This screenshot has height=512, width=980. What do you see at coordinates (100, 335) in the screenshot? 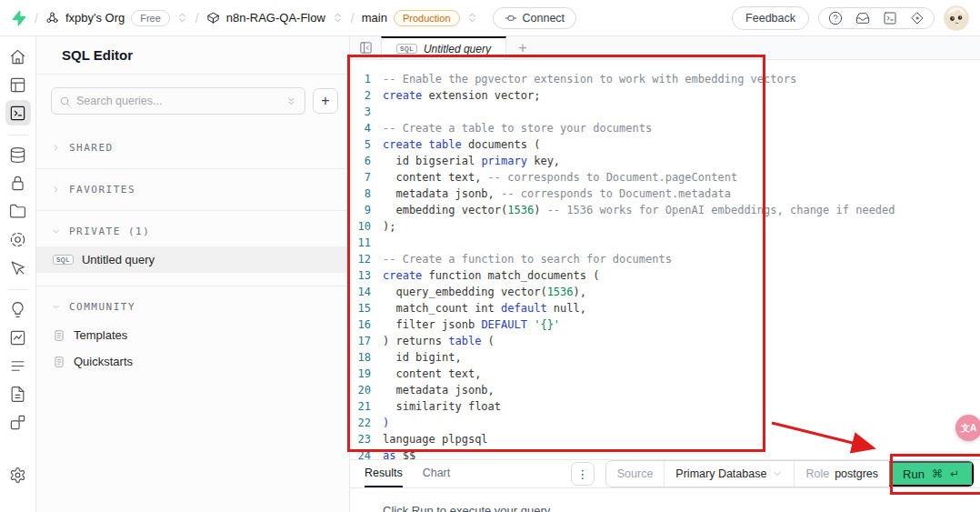
I see `community-item-label: Templates` at bounding box center [100, 335].